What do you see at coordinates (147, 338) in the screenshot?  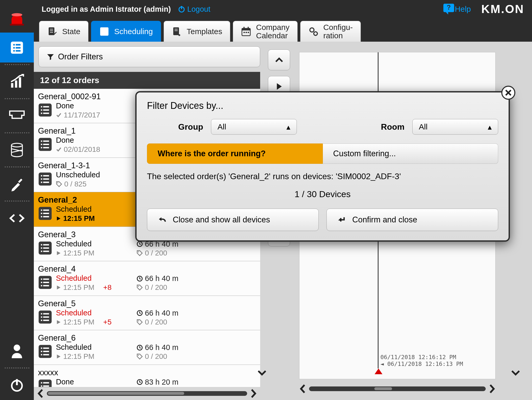 I see `order-name: General_6` at bounding box center [147, 338].